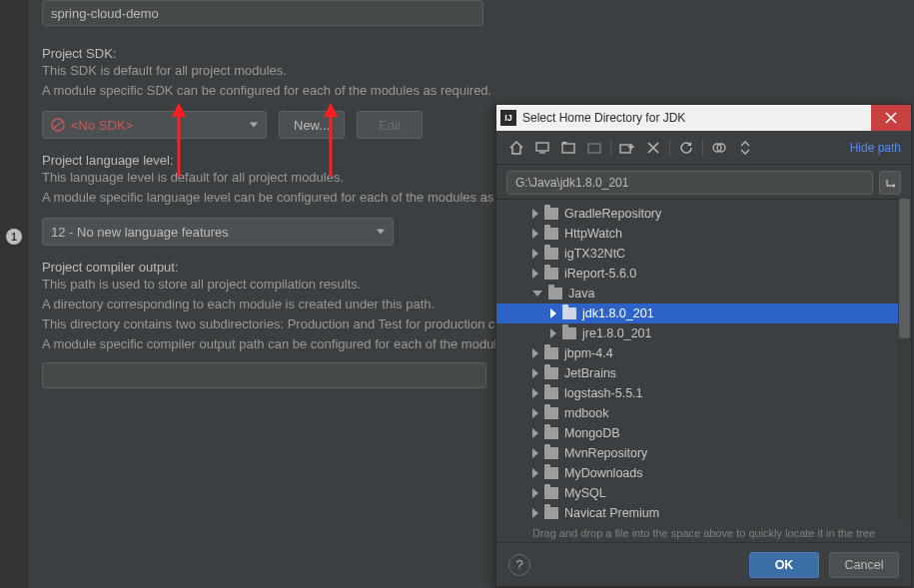 This screenshot has width=914, height=588. I want to click on tree-row: JetBrains, so click(703, 373).